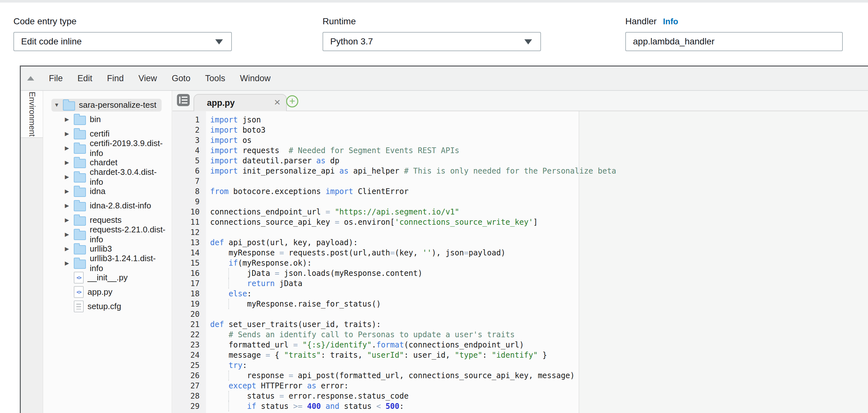 This screenshot has width=868, height=413. I want to click on line-number: 4, so click(189, 150).